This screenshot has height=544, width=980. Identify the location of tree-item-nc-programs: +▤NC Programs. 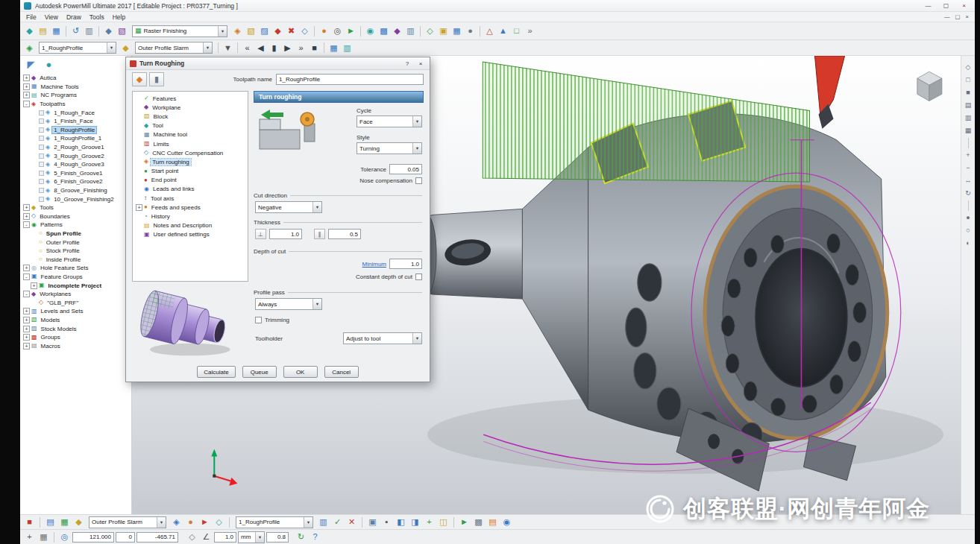
(76, 95).